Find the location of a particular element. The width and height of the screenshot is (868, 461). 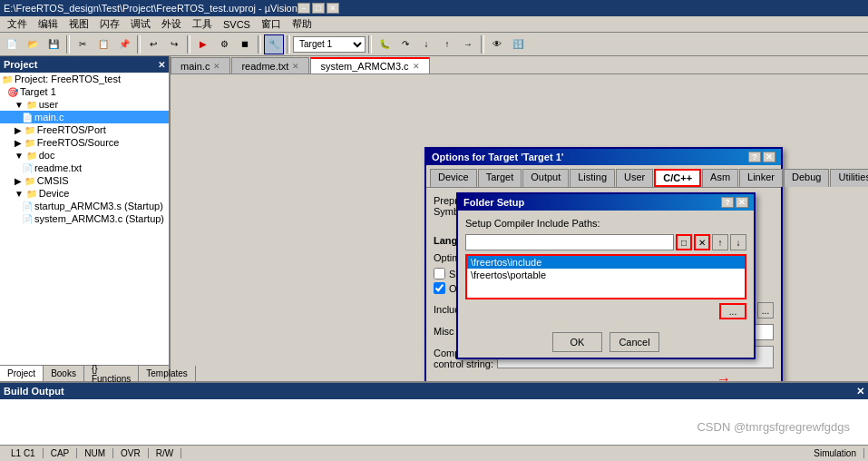

menu-help: 帮助 is located at coordinates (302, 24).